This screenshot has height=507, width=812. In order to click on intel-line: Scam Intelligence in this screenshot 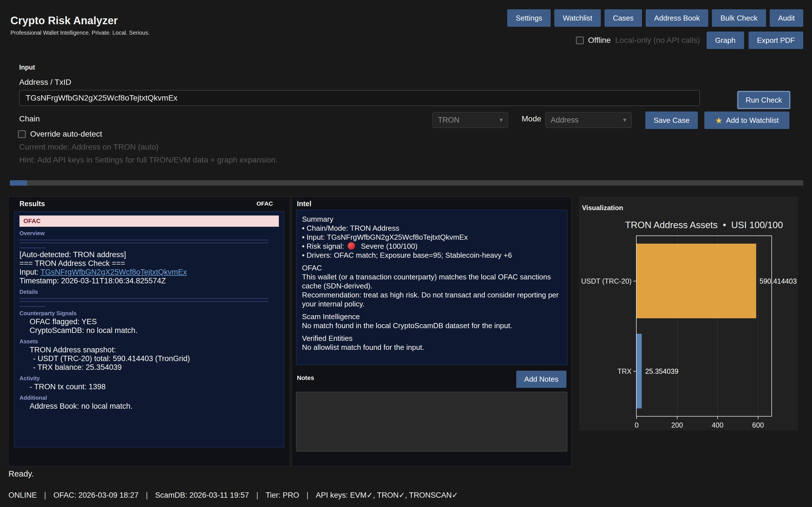, I will do `click(432, 317)`.